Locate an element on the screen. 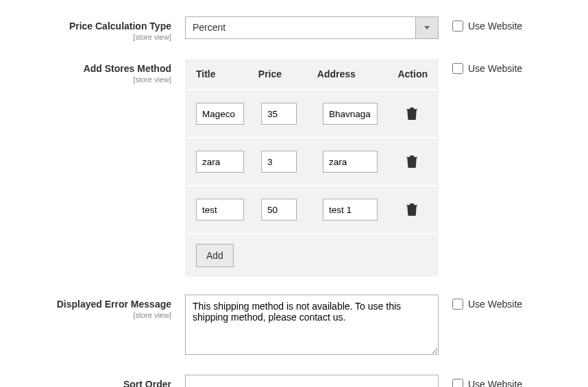 The image size is (588, 387). table-header-address: Address is located at coordinates (350, 74).